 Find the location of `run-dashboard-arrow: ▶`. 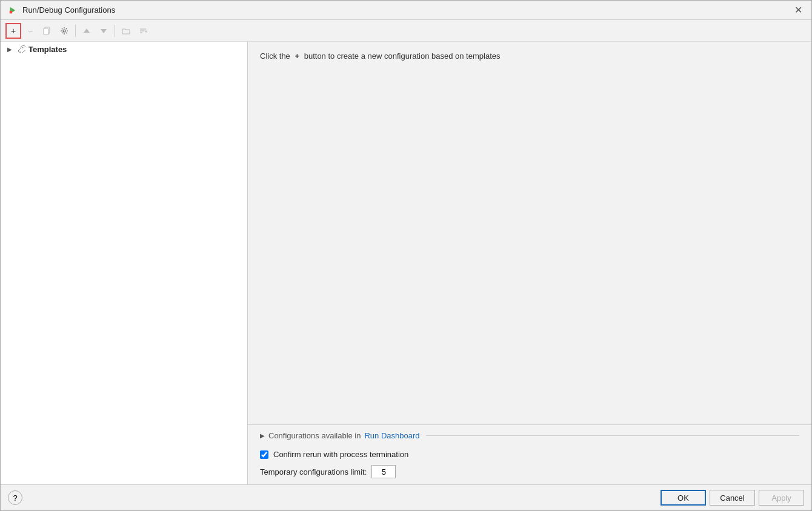

run-dashboard-arrow: ▶ is located at coordinates (262, 436).